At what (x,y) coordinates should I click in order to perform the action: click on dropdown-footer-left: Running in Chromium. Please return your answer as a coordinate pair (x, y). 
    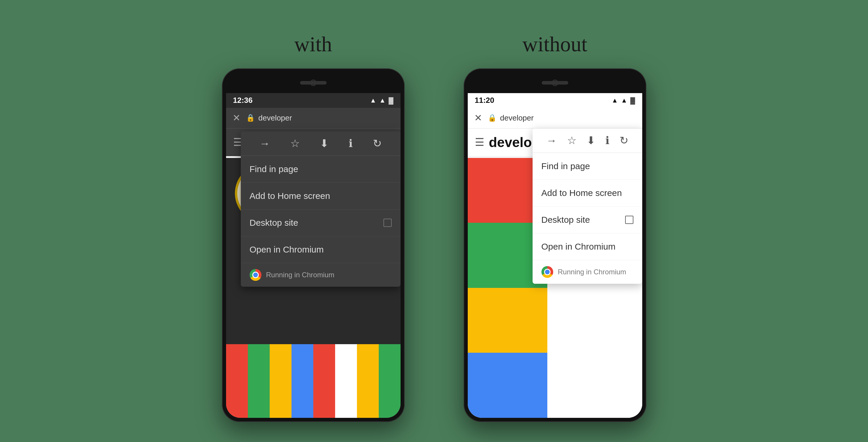
    Looking at the image, I should click on (321, 275).